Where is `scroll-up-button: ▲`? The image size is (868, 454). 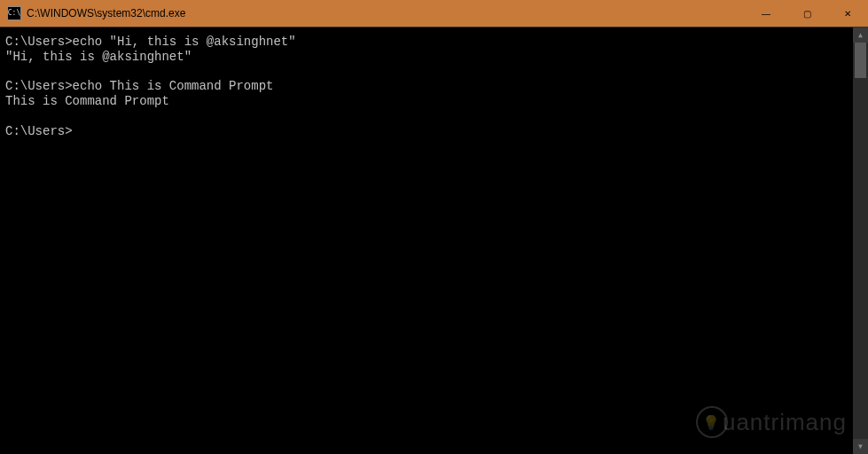
scroll-up-button: ▲ is located at coordinates (860, 35).